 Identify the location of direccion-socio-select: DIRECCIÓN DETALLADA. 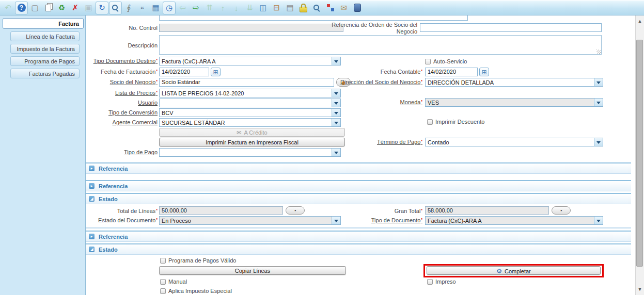
(514, 83).